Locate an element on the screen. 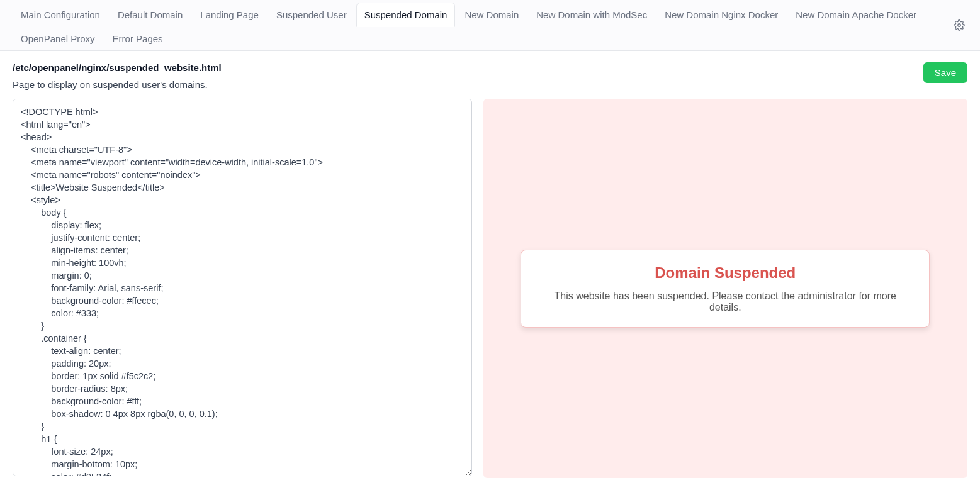 Image resolution: width=980 pixels, height=495 pixels. save-button: Save is located at coordinates (945, 73).